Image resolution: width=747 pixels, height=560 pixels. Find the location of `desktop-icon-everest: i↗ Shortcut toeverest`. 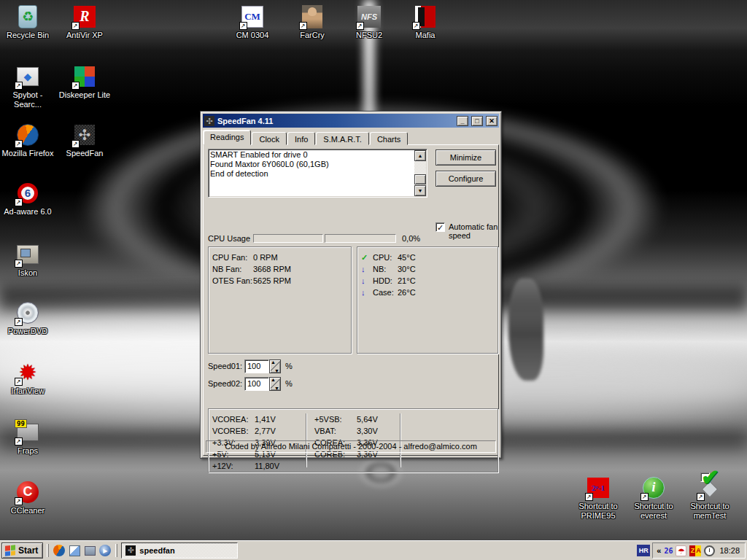

desktop-icon-everest: i↗ Shortcut toeverest is located at coordinates (654, 498).